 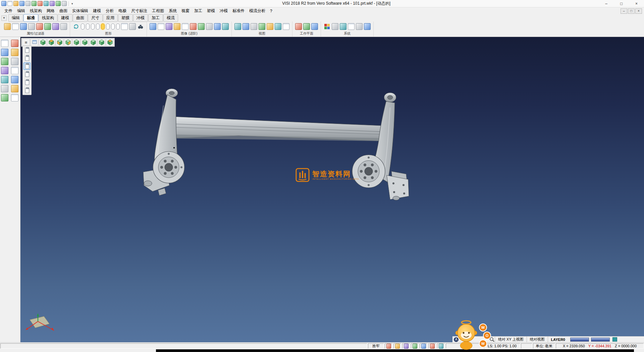 I want to click on cube-icon, so click(x=15, y=80).